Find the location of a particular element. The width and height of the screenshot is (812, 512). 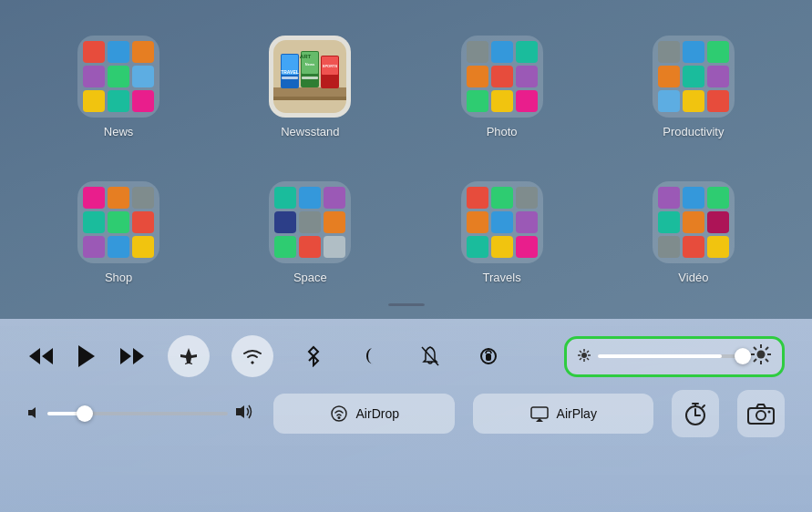

rotation-lock-button is located at coordinates (488, 356).